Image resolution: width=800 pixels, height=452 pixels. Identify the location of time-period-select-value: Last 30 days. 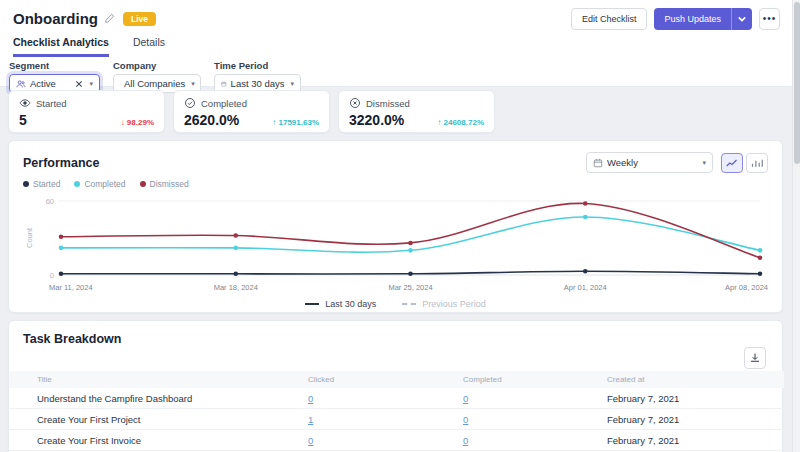
(258, 84).